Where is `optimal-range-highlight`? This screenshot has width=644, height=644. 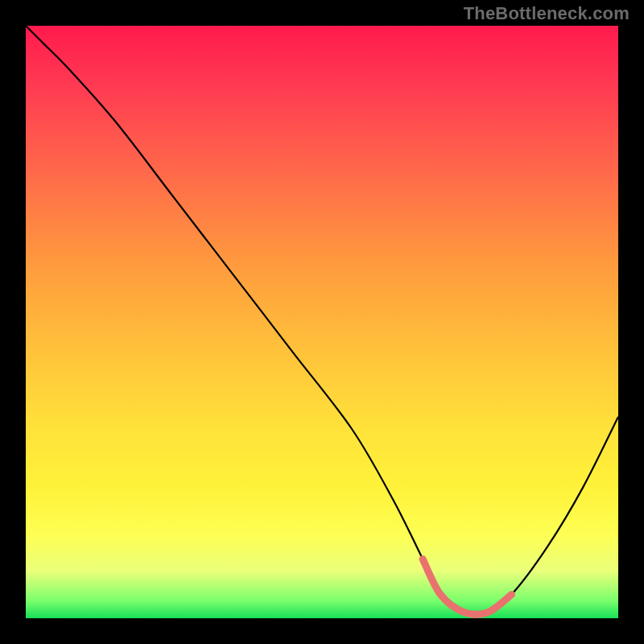 optimal-range-highlight is located at coordinates (467, 586).